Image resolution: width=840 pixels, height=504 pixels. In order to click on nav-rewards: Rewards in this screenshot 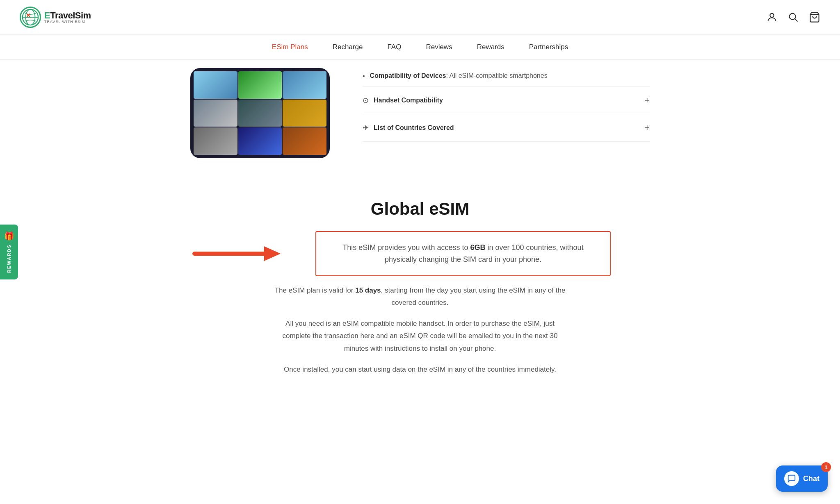, I will do `click(491, 47)`.